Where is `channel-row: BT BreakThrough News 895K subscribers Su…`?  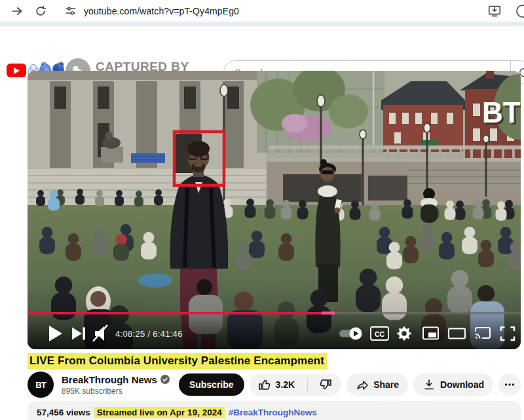
channel-row: BT BreakThrough News 895K subscribers Su… is located at coordinates (274, 385).